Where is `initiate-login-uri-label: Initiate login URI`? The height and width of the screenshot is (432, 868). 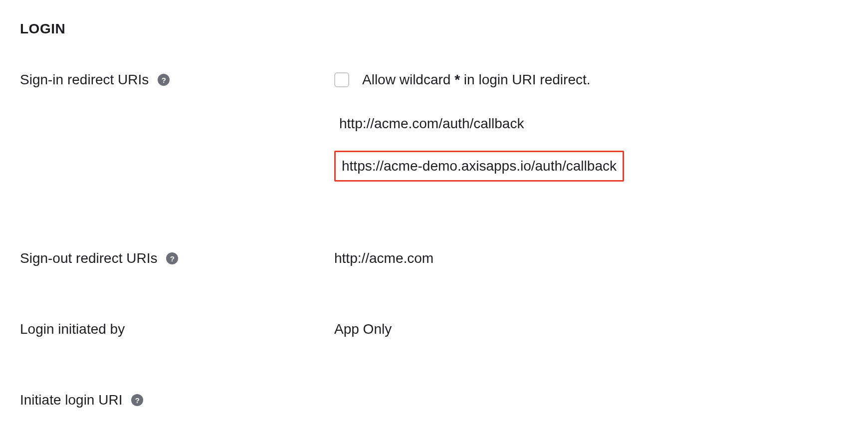
initiate-login-uri-label: Initiate login URI is located at coordinates (71, 400).